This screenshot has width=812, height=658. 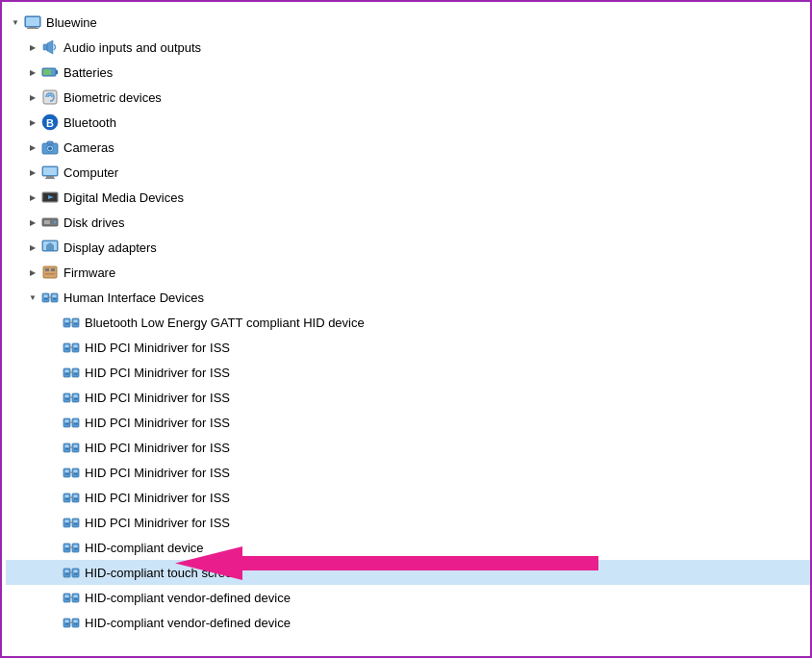 I want to click on tree-item: Biometric devices, so click(x=408, y=97).